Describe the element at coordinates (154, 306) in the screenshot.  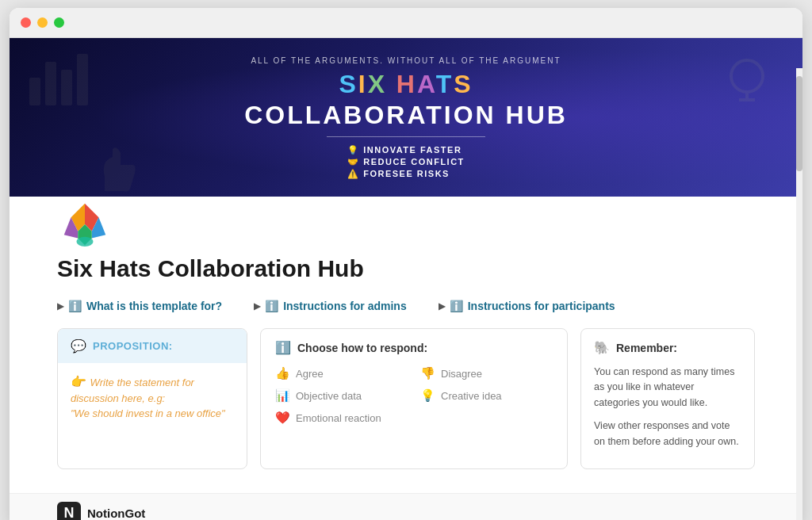
I see `accordion-label-1: What is this template for?` at that location.